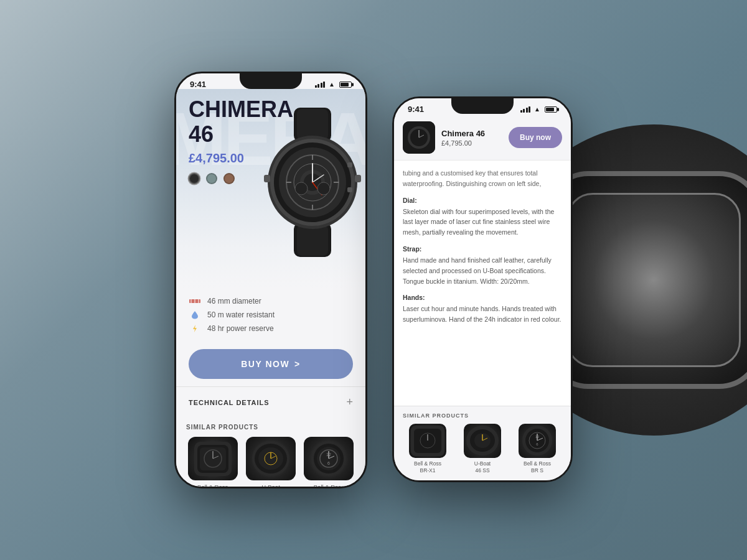 The image size is (747, 560). Describe the element at coordinates (240, 329) in the screenshot. I see `spec-power-text: 48 hr power reserve` at that location.